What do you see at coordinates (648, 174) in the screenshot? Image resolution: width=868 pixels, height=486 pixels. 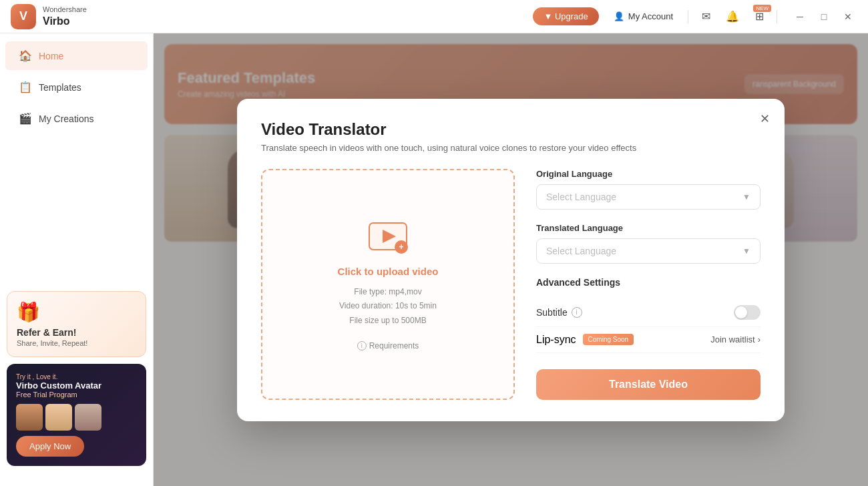 I see `original-lang-label: Original Language` at bounding box center [648, 174].